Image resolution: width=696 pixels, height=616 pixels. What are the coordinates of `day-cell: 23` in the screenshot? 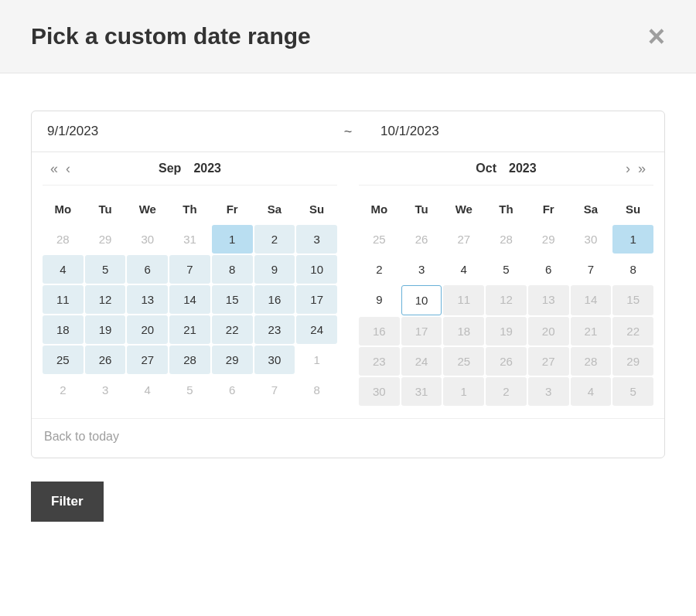 It's located at (275, 329).